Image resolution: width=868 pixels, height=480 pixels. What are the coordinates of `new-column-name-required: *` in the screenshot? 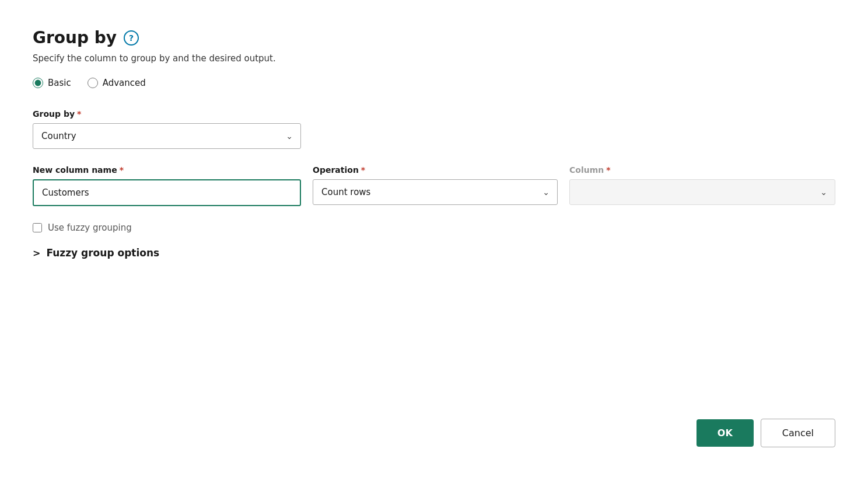 It's located at (121, 170).